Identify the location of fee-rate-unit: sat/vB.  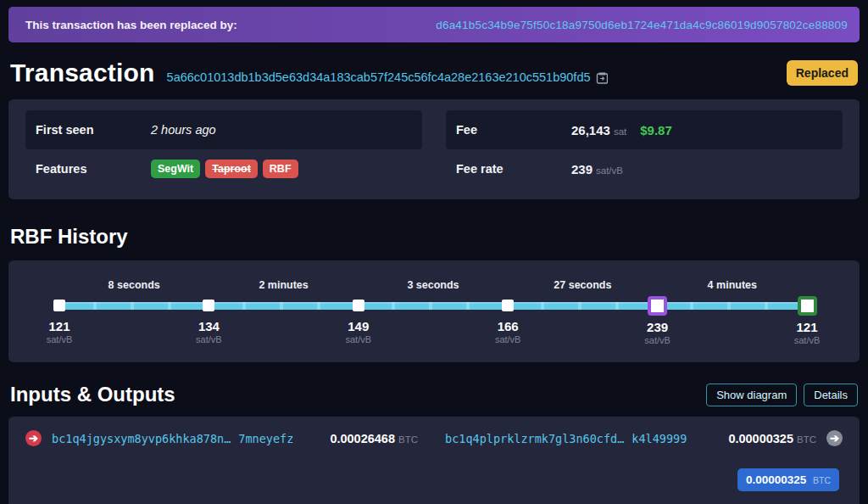
(609, 171).